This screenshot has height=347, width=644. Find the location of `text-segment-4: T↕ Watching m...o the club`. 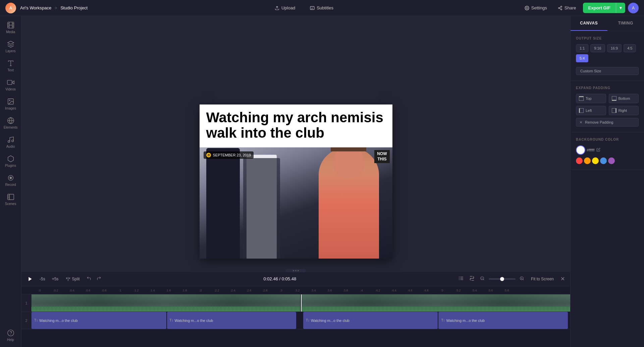

text-segment-4: T↕ Watching m...o the club is located at coordinates (503, 320).